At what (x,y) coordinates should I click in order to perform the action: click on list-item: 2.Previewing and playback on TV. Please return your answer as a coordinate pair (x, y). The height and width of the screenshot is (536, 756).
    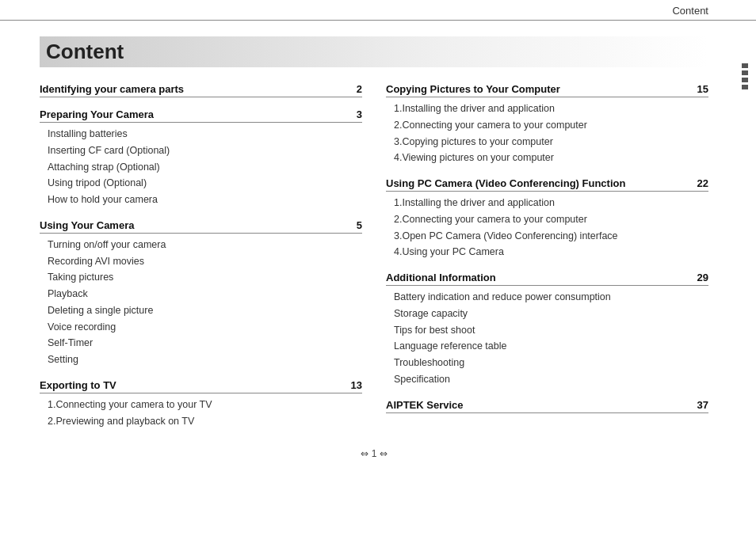
    Looking at the image, I should click on (201, 421).